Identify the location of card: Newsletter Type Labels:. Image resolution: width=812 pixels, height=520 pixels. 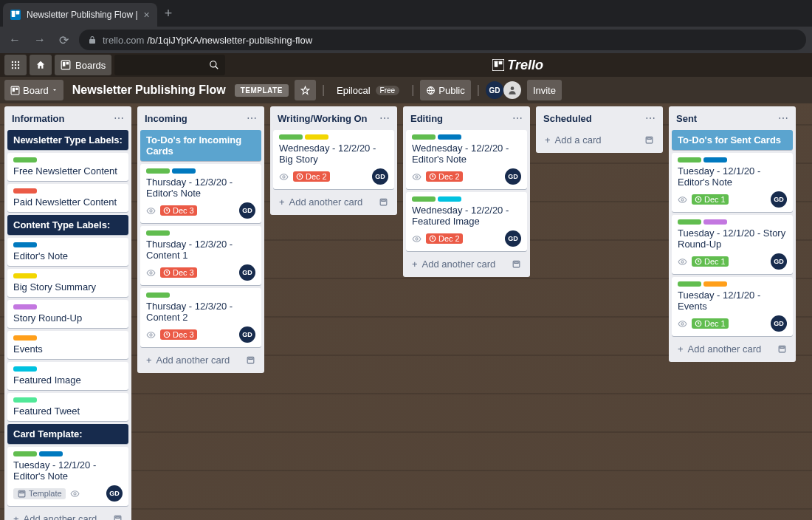
(68, 140).